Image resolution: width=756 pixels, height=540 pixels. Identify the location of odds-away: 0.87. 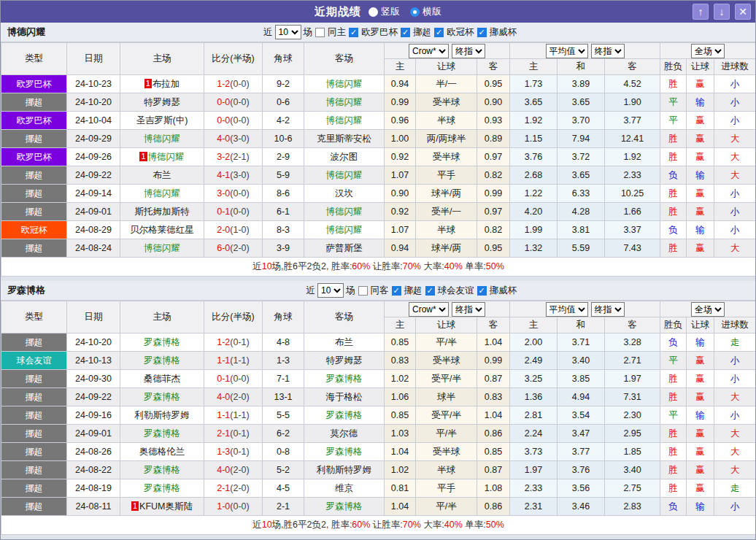
(493, 379).